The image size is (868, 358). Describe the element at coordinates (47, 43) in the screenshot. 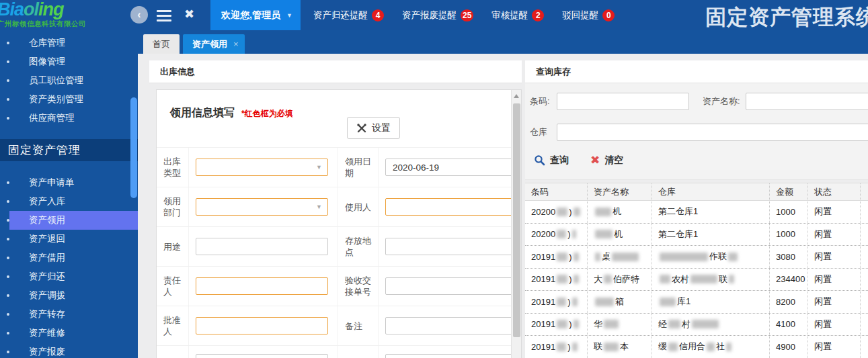

I see `sidebar-item-label: 仓库管理` at that location.